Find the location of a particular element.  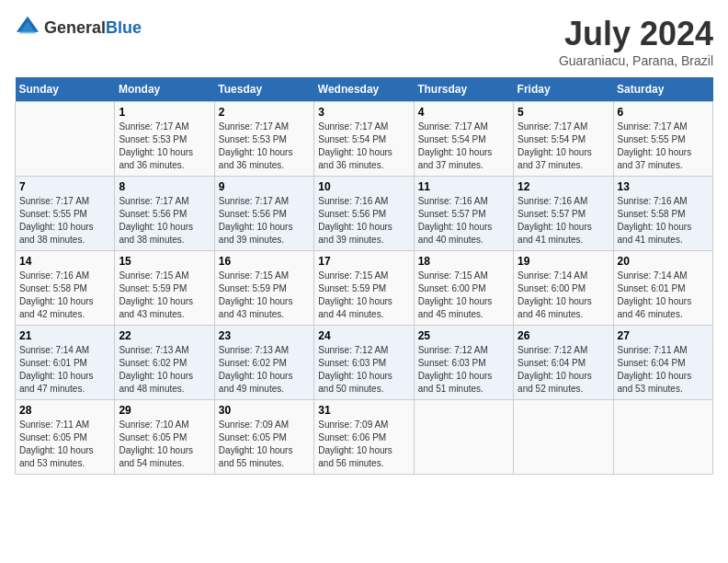

day-number: 16 is located at coordinates (265, 261).